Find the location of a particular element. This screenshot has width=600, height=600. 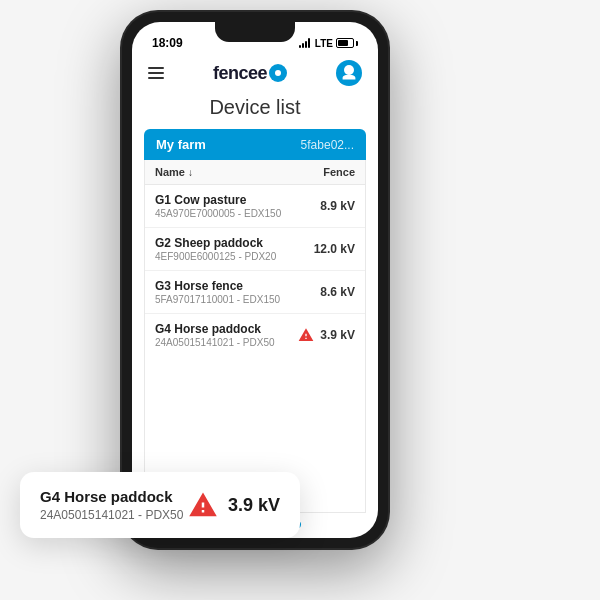

farm-name: My farm is located at coordinates (181, 144).